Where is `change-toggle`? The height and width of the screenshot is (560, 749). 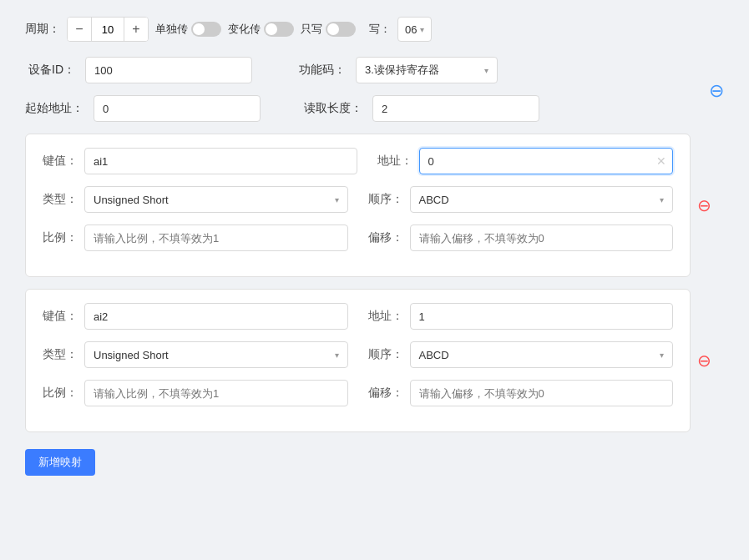
change-toggle is located at coordinates (279, 29).